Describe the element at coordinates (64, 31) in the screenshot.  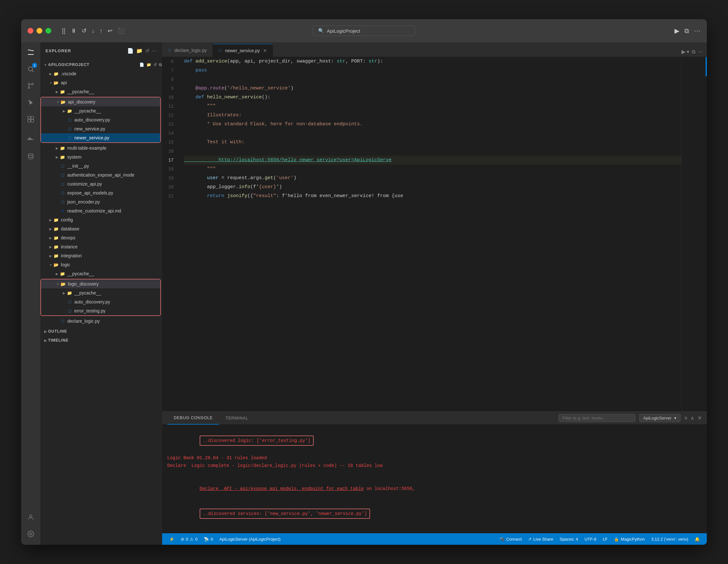
I see `sidebar-toggle-icon: ⣿` at that location.